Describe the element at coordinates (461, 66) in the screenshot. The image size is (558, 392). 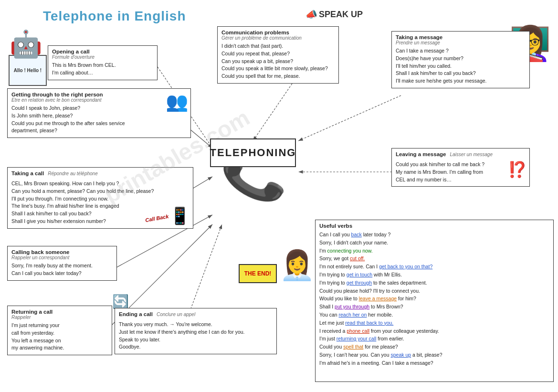
I see `taking-msg-content: Can I take a message ? Does(s)he have yo…` at that location.